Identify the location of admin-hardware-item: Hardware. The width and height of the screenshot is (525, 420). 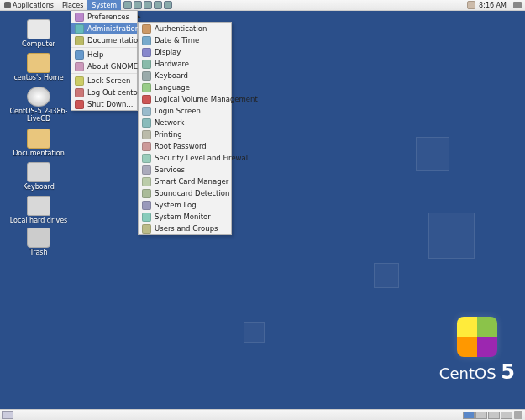
(185, 64).